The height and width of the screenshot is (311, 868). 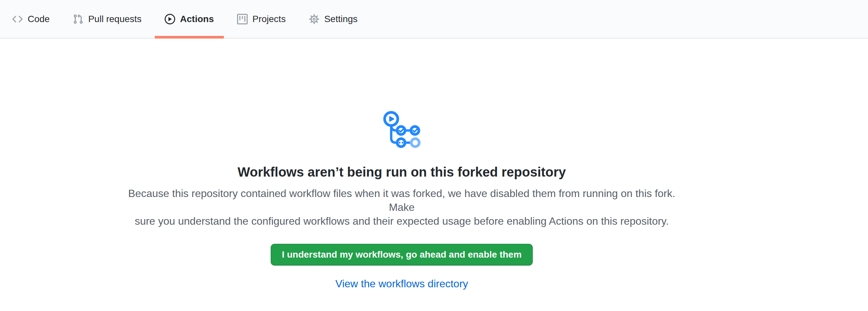 I want to click on description-line-2: sure you understand the configured workf…, so click(x=402, y=221).